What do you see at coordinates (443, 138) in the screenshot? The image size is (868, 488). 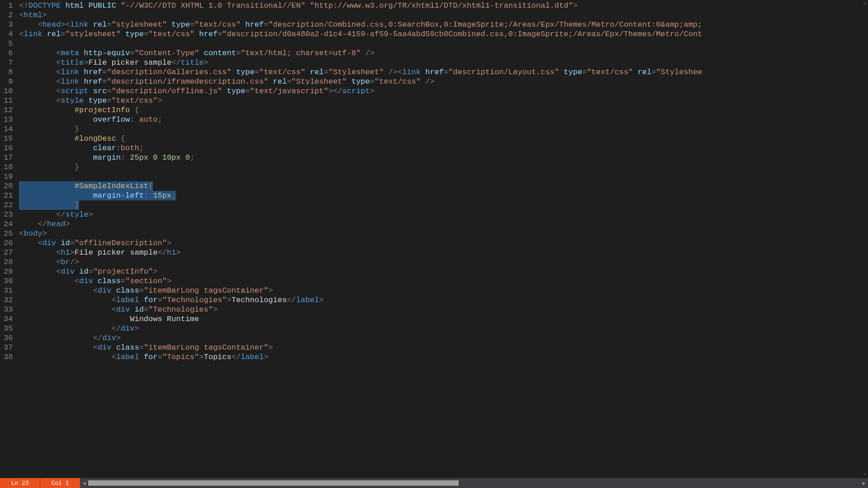 I see `code-line: #longDesc {` at bounding box center [443, 138].